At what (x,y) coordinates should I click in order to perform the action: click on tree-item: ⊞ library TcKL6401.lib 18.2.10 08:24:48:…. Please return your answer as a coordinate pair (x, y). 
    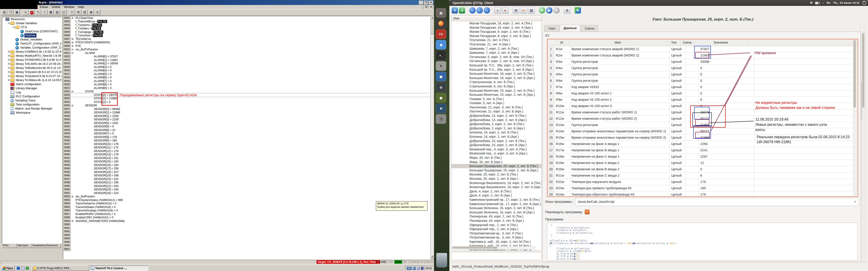
    Looking at the image, I should click on (32, 64).